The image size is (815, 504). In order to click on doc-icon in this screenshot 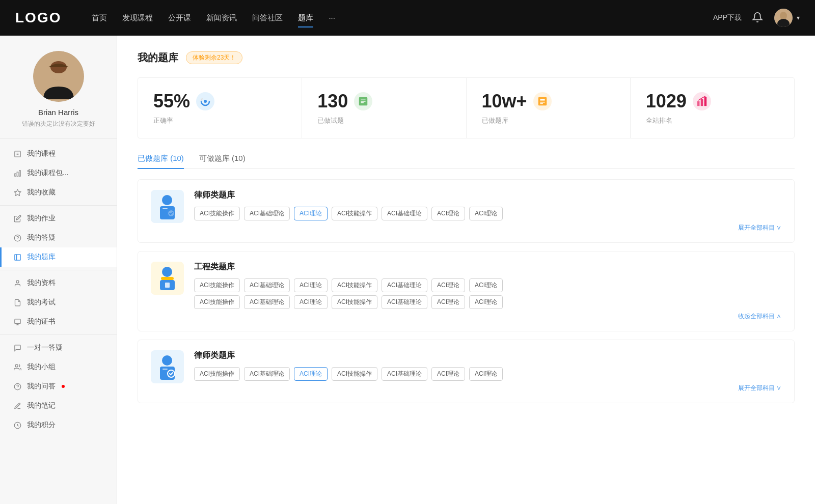, I will do `click(17, 154)`.